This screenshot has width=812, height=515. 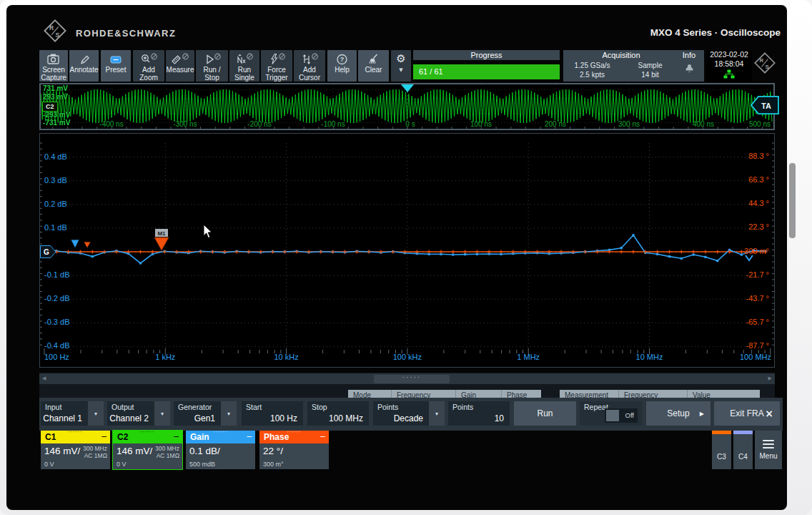 What do you see at coordinates (747, 413) in the screenshot?
I see `fra-exit-button: Exit FRA ×` at bounding box center [747, 413].